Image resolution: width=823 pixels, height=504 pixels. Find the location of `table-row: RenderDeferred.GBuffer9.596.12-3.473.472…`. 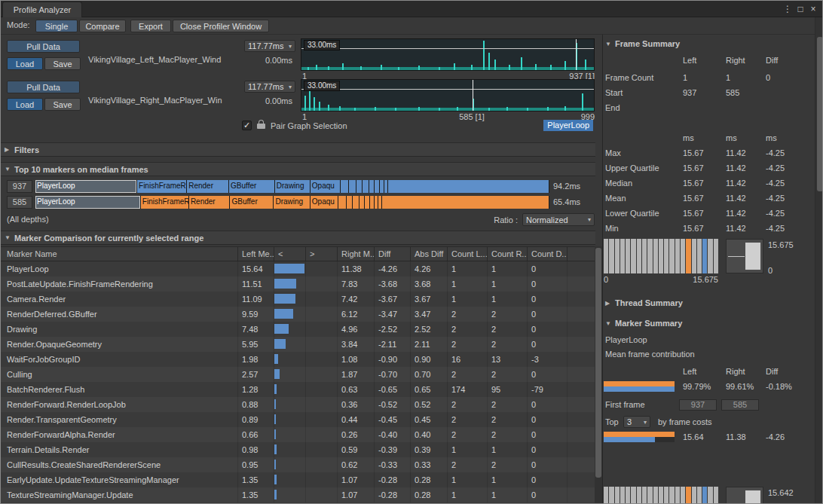

table-row: RenderDeferred.GBuffer9.596.12-3.473.472… is located at coordinates (298, 314).